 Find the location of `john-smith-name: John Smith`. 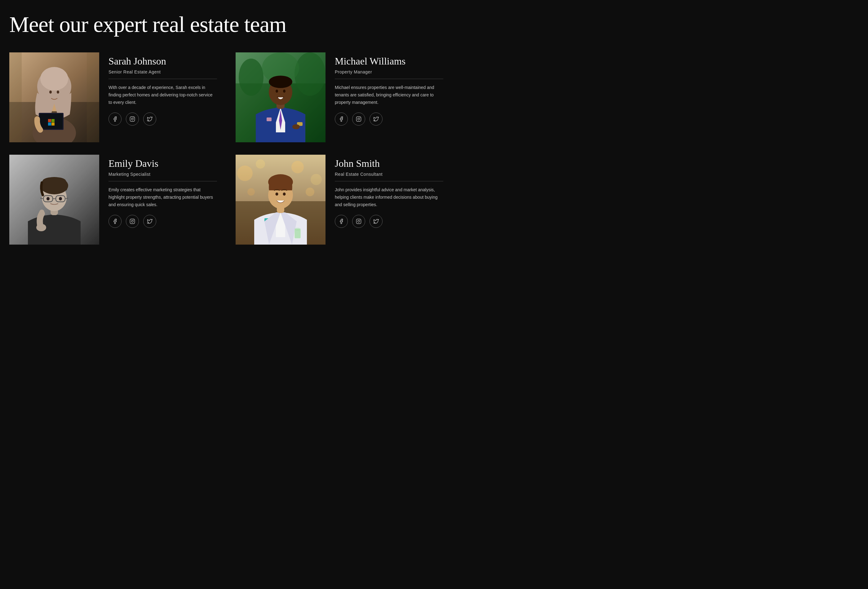

john-smith-name: John Smith is located at coordinates (389, 164).